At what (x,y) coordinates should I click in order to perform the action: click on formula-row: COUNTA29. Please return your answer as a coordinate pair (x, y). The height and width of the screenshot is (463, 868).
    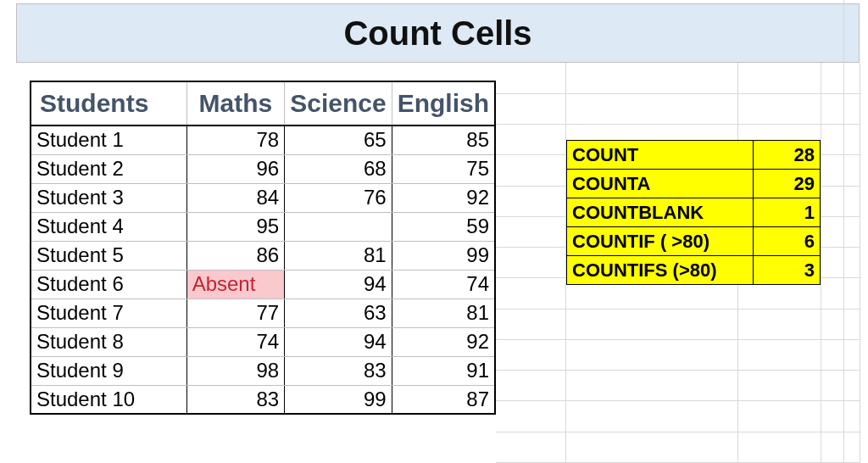
    Looking at the image, I should click on (693, 184).